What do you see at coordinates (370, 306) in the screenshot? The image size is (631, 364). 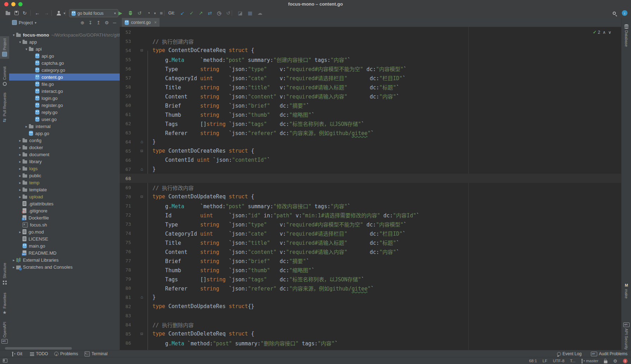 I see `code-line-82: 82type ContentDoUpdateRes struct{}` at bounding box center [370, 306].